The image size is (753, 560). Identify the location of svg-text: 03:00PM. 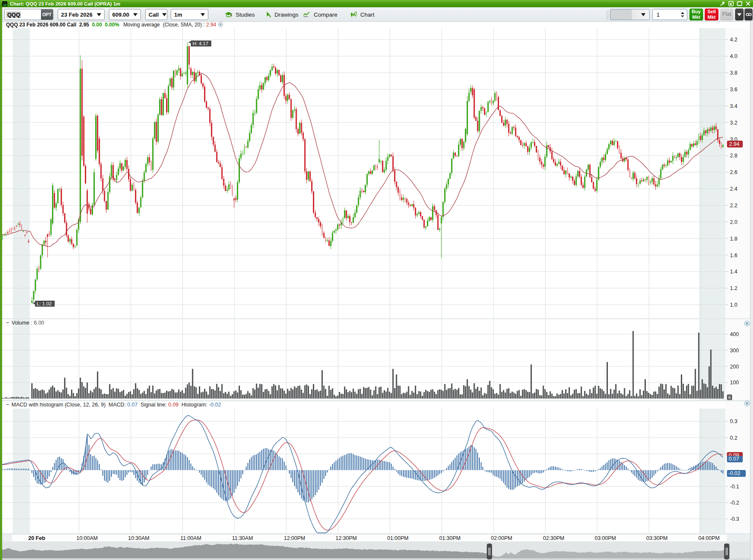
(605, 538).